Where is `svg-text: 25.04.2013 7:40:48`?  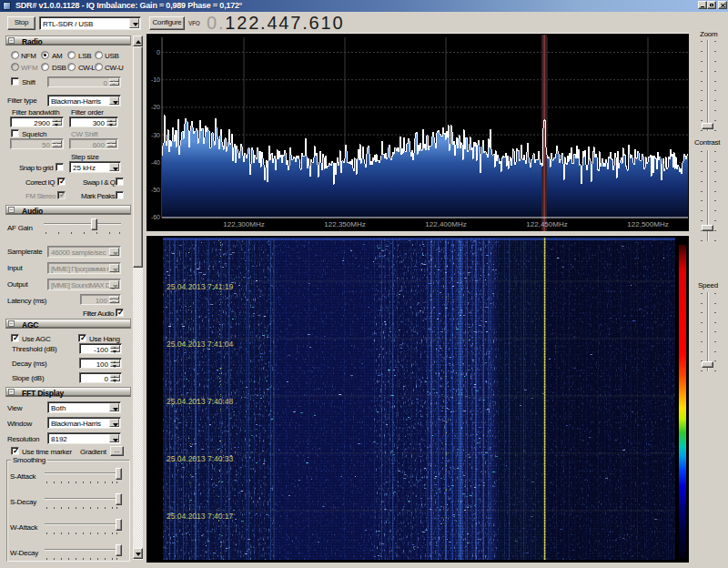 svg-text: 25.04.2013 7:40:48 is located at coordinates (200, 401).